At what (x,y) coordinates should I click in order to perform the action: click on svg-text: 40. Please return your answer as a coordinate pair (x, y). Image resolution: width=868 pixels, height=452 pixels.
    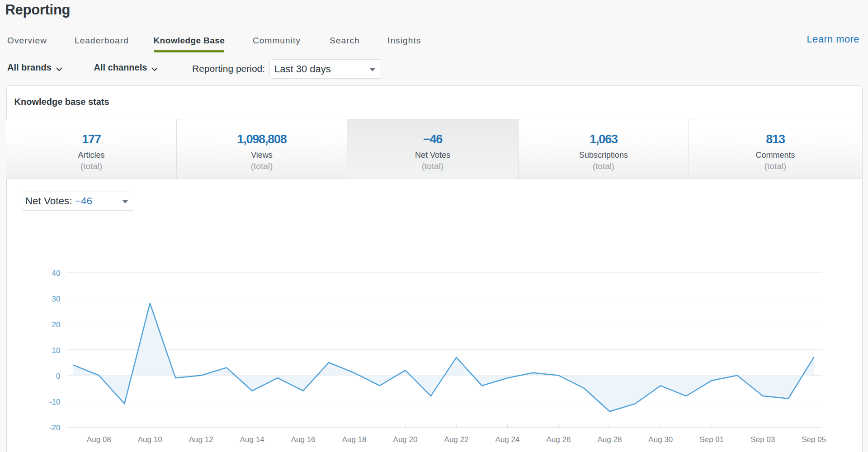
    Looking at the image, I should click on (56, 273).